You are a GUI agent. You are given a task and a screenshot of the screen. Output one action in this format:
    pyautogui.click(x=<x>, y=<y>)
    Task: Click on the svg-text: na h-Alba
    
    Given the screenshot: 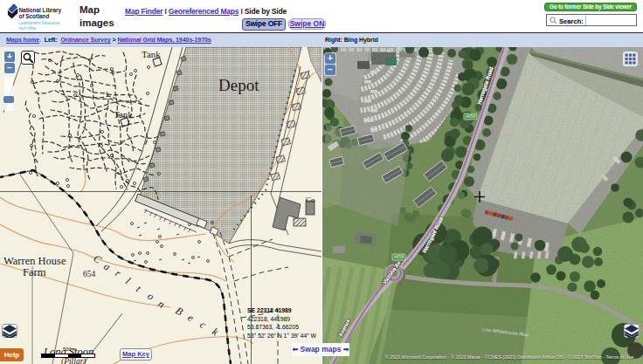 What is the action you would take?
    pyautogui.click(x=28, y=28)
    